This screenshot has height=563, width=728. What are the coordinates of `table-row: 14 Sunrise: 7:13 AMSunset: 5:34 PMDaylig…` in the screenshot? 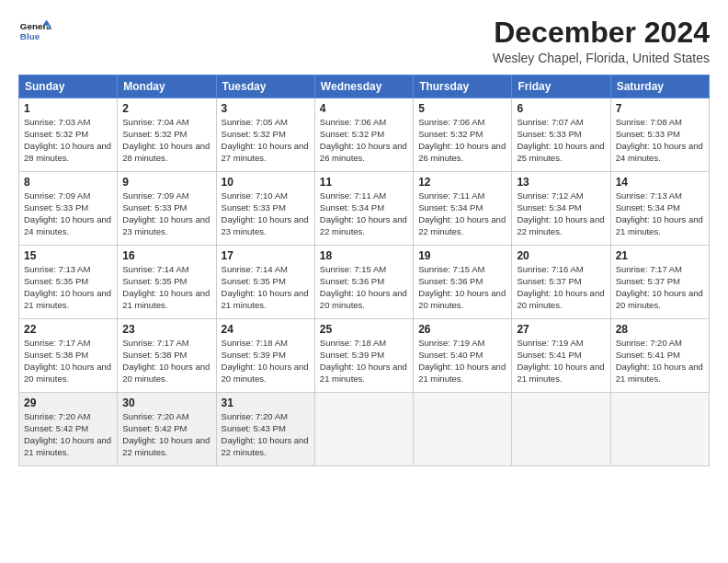 It's located at (660, 209).